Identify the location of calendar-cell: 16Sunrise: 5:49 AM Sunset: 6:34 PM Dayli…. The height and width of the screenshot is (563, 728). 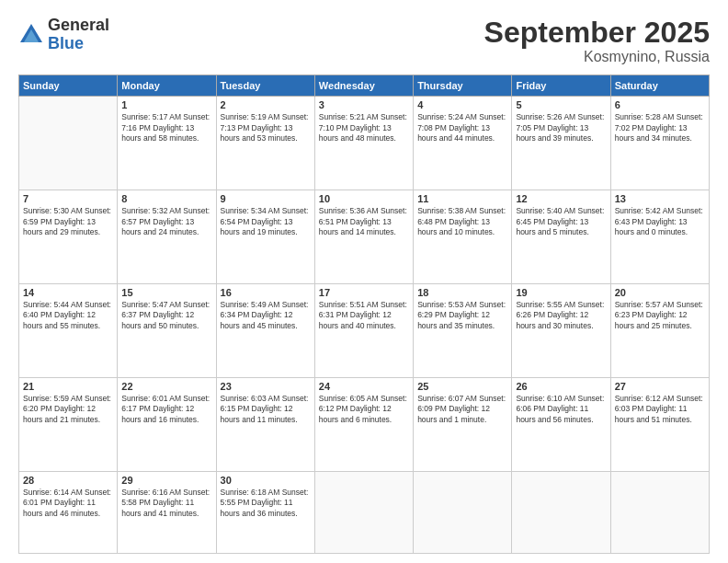
(265, 331).